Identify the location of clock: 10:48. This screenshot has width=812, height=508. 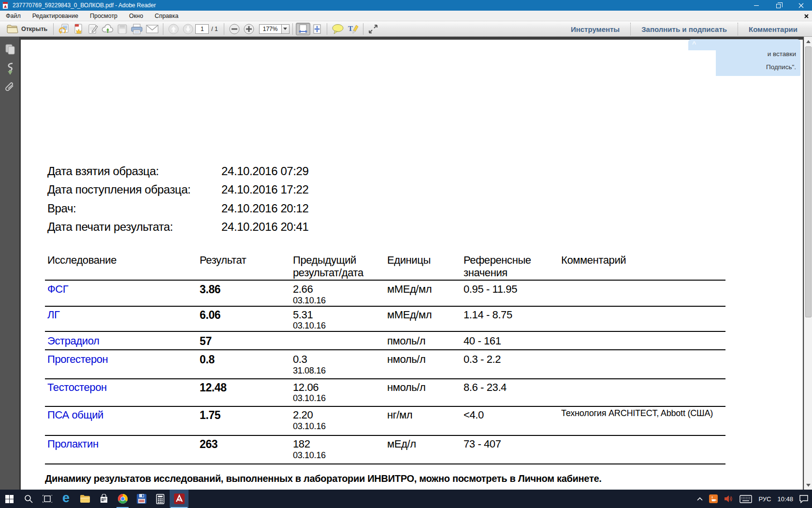
(785, 499).